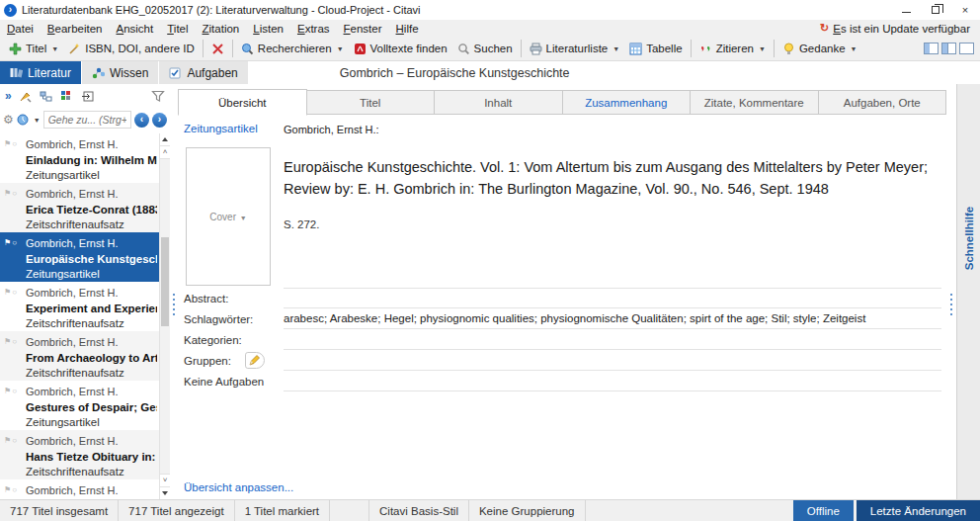 The width and height of the screenshot is (980, 521). What do you see at coordinates (612, 382) in the screenshot?
I see `tasks-value` at bounding box center [612, 382].